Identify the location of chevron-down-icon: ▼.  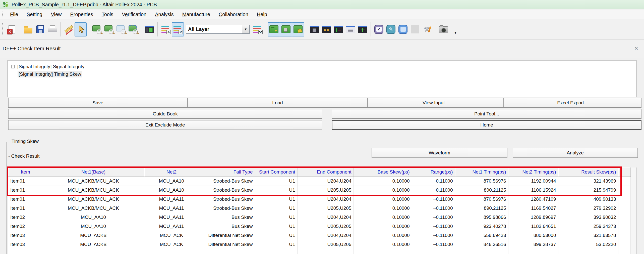
(246, 29).